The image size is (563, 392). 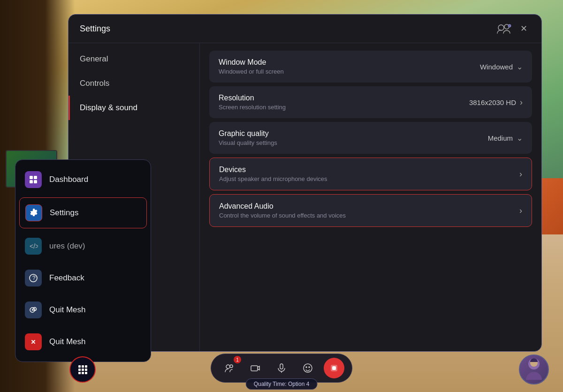 I want to click on menu-item-feedback: Quit Mesh, so click(x=83, y=310).